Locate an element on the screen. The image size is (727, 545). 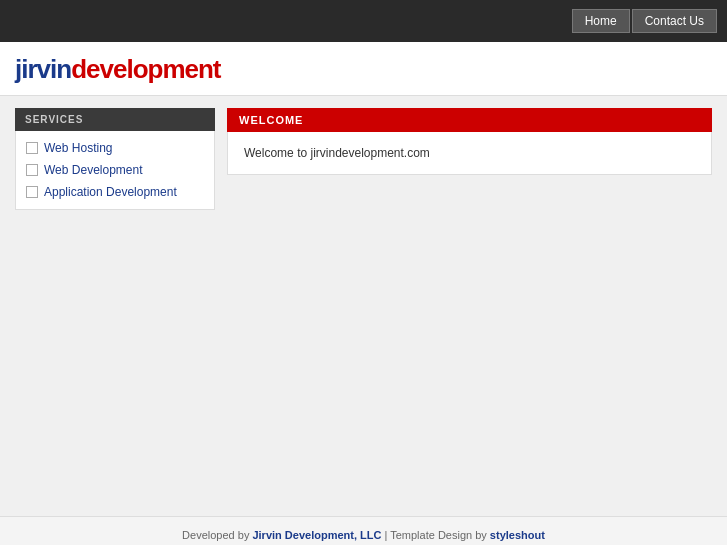
home-button: Home is located at coordinates (601, 21).